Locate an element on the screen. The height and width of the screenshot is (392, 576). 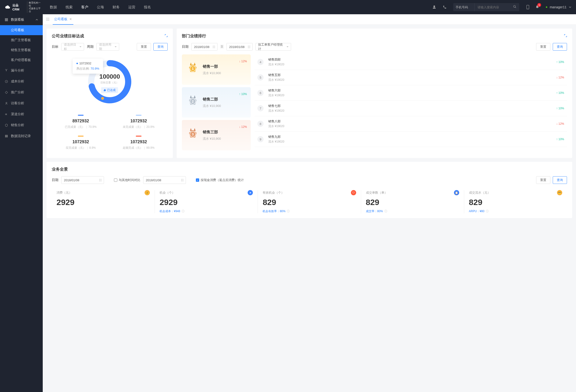
top-menu: 数据线索客户公海财务运营报名 is located at coordinates (100, 7).